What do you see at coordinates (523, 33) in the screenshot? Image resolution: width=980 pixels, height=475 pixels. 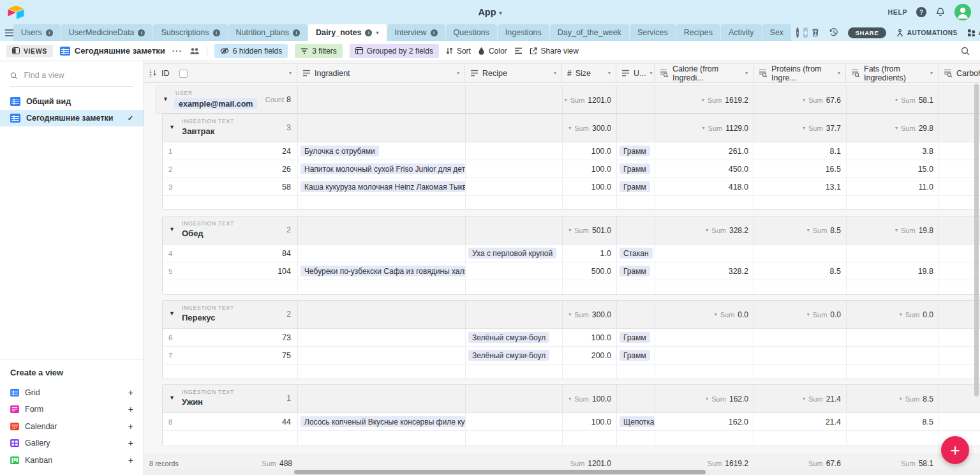 I see `tab-ingestions: Ingestions` at bounding box center [523, 33].